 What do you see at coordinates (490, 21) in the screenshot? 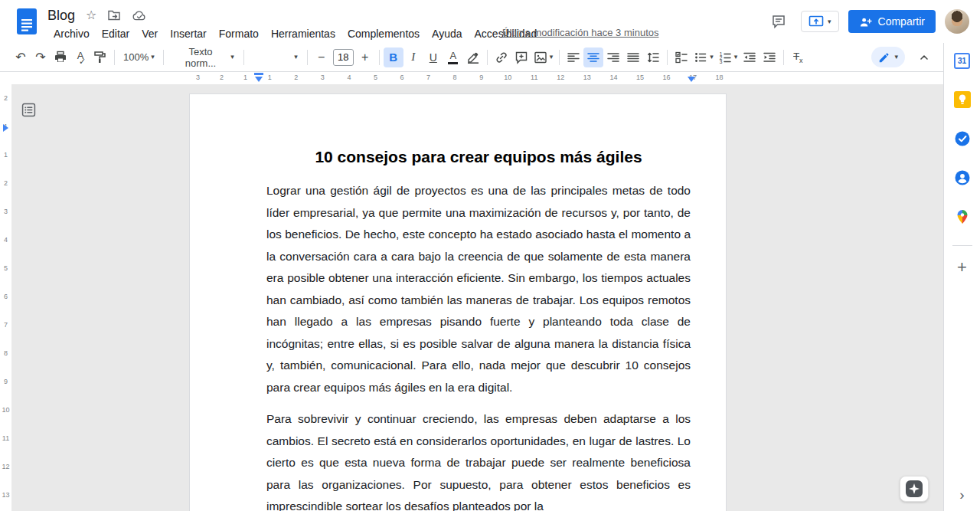
I see `header: Blog ☆ ArchivoEditarVerInsertarFormatoHe…` at bounding box center [490, 21].